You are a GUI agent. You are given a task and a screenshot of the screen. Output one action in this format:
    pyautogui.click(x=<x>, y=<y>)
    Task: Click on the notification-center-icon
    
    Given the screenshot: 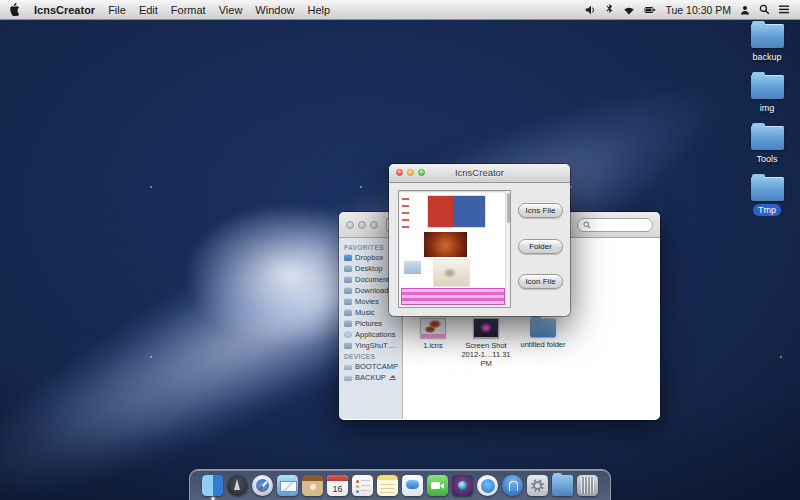 What is the action you would take?
    pyautogui.click(x=784, y=10)
    